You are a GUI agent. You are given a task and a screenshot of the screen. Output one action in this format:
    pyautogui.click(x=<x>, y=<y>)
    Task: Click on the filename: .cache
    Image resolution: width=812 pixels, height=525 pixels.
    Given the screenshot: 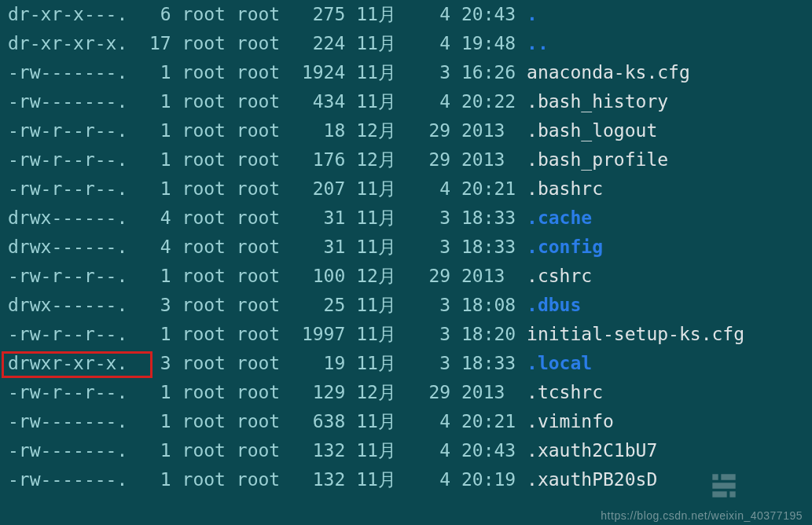 What is the action you would take?
    pyautogui.click(x=560, y=218)
    